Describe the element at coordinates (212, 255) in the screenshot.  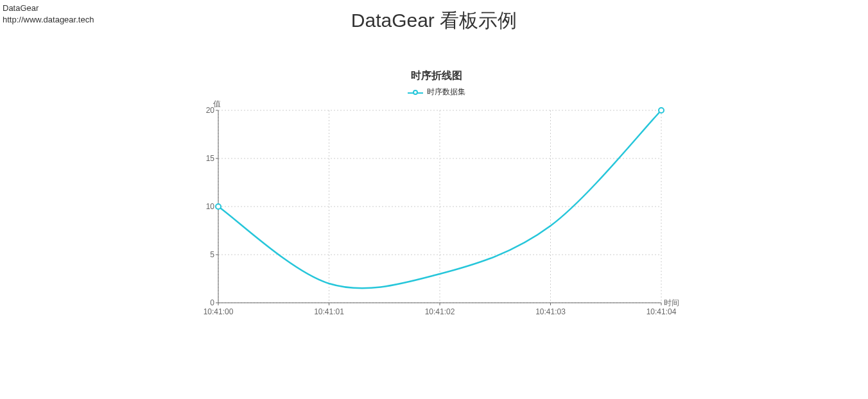
I see `svg-text: 5` at that location.